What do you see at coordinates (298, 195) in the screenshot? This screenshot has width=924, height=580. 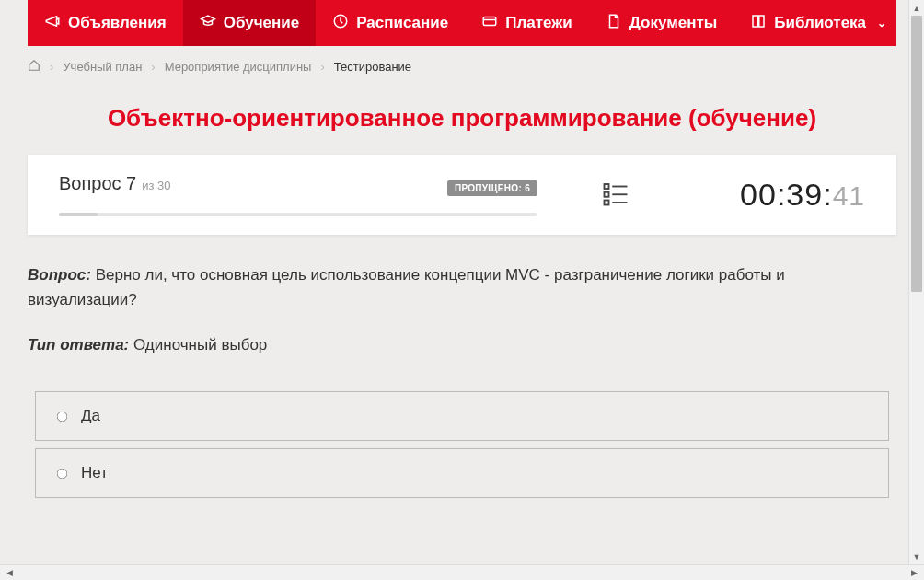 I see `panel-progress: Вопрос 7 из 30 ПРОПУЩЕНО: 6` at bounding box center [298, 195].